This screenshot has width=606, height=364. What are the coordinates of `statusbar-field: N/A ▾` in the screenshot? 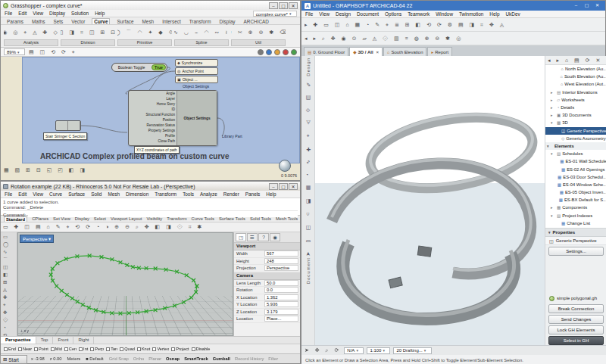 It's located at (354, 351).